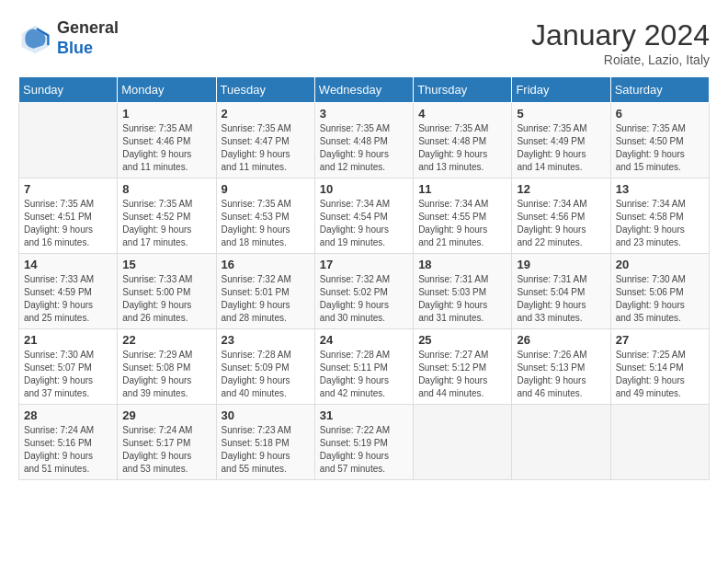  I want to click on weekday-header-tuesday: Tuesday, so click(265, 90).